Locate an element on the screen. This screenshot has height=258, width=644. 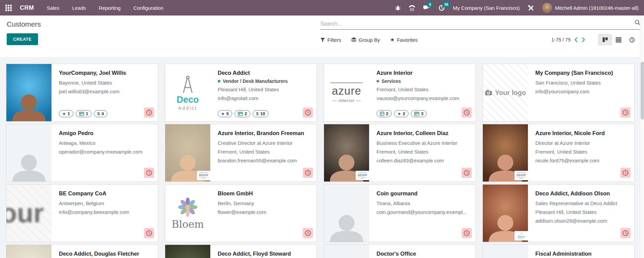
card-title: Fiscal Administration is located at coordinates (583, 254).